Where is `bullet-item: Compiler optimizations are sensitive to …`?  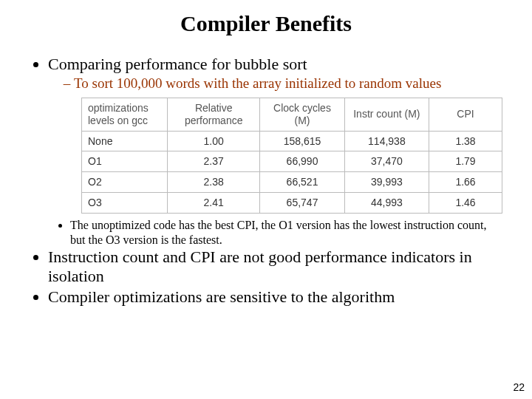
bullet-item: Compiler optimizations are sensitive to … is located at coordinates (275, 297).